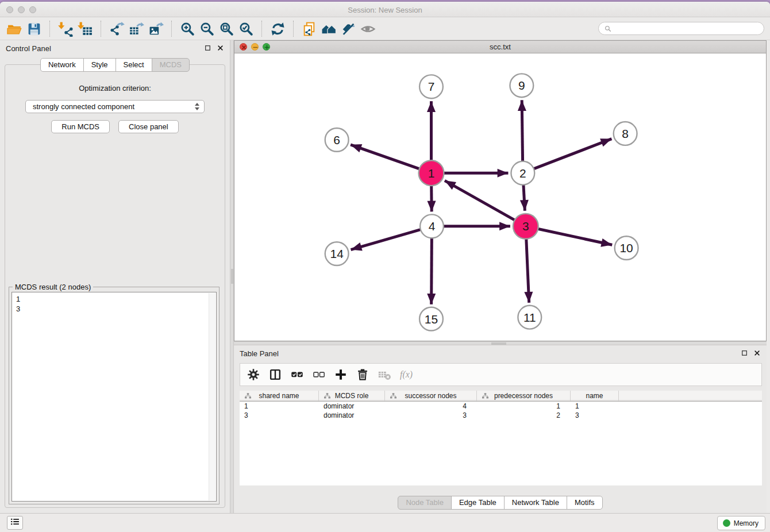 Image resolution: width=770 pixels, height=532 pixels. What do you see at coordinates (368, 29) in the screenshot?
I see `show-graphics-details-button` at bounding box center [368, 29].